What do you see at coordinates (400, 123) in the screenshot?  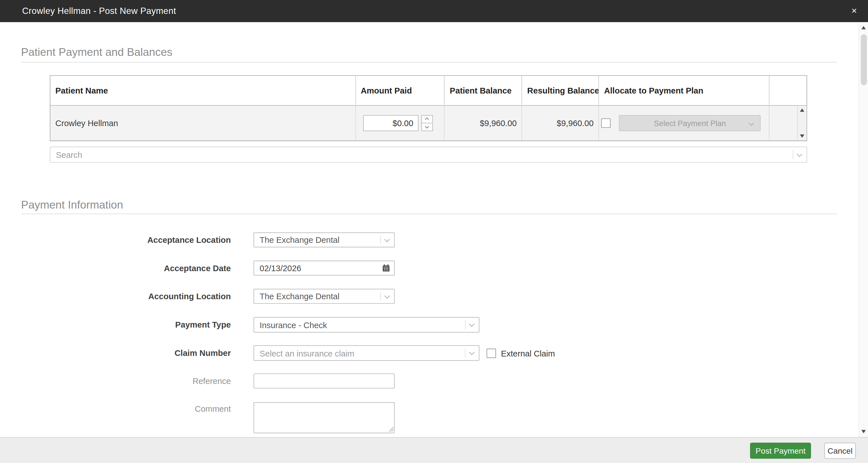 I see `cell-amount-paid` at bounding box center [400, 123].